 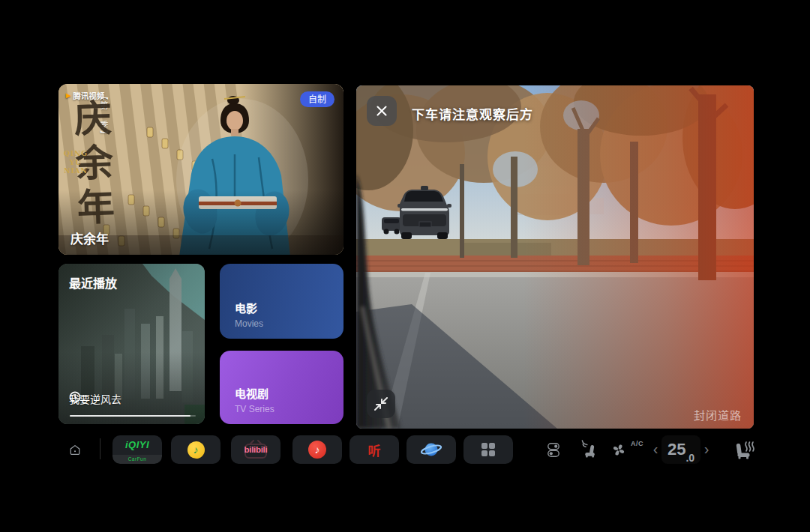 I want to click on ting-logo: 听, so click(x=375, y=450).